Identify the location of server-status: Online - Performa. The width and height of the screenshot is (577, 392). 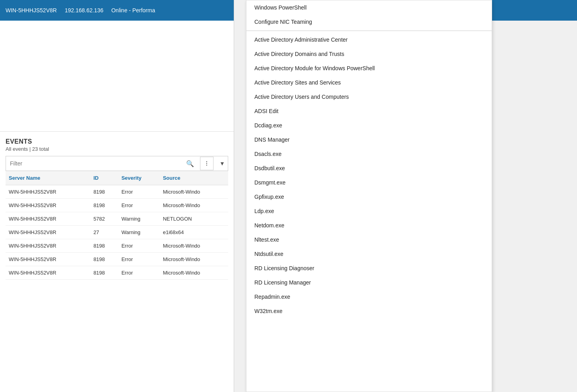
(133, 10).